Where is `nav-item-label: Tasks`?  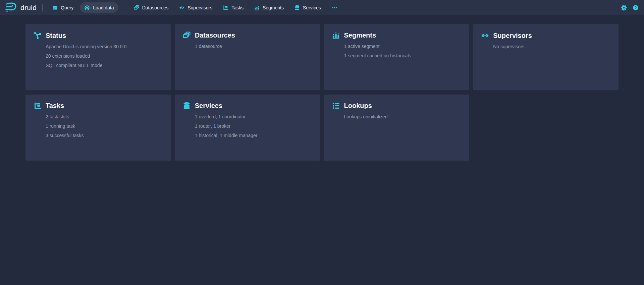 nav-item-label: Tasks is located at coordinates (237, 8).